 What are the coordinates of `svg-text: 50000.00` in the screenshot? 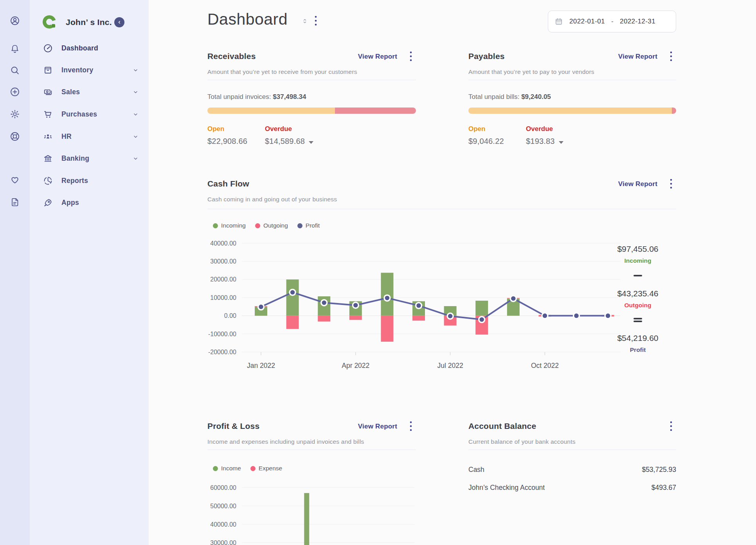 It's located at (223, 506).